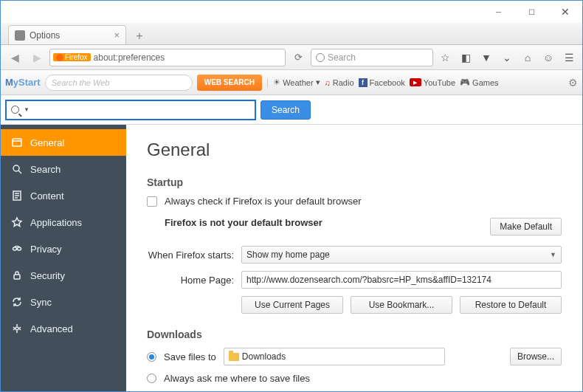 This screenshot has width=583, height=392. Describe the element at coordinates (152, 202) in the screenshot. I see `always-check-checkbox` at that location.